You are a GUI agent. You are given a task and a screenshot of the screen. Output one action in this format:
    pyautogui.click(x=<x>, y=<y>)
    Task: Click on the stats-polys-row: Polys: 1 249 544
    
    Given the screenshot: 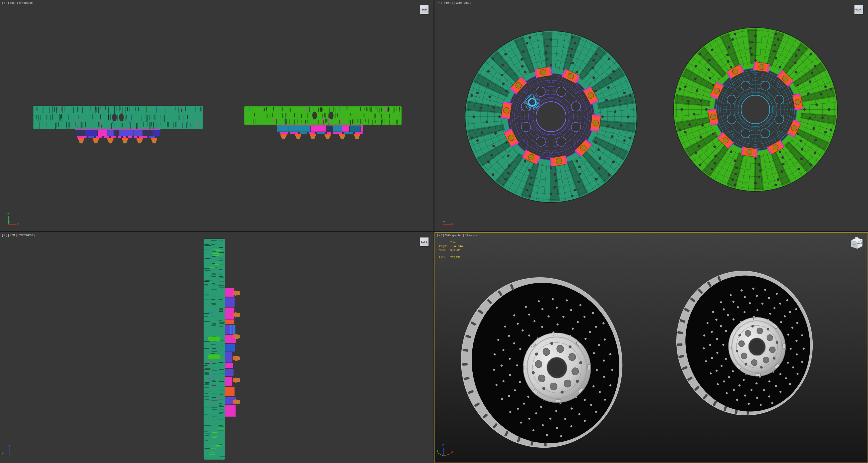 What is the action you would take?
    pyautogui.click(x=451, y=246)
    